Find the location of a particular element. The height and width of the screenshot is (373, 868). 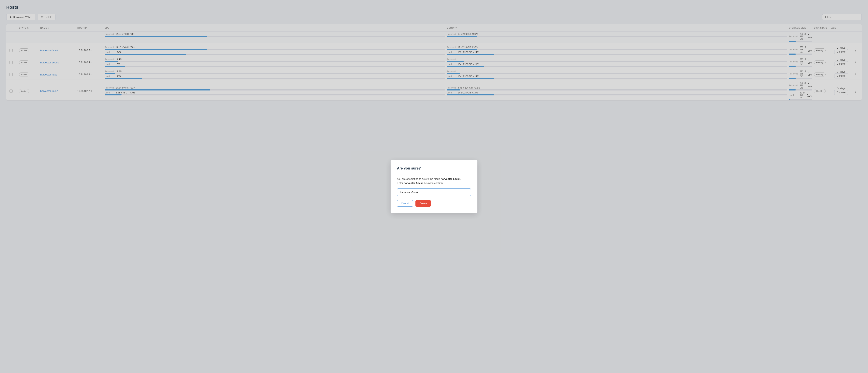

dialog-title: Are you sure? is located at coordinates (434, 169).